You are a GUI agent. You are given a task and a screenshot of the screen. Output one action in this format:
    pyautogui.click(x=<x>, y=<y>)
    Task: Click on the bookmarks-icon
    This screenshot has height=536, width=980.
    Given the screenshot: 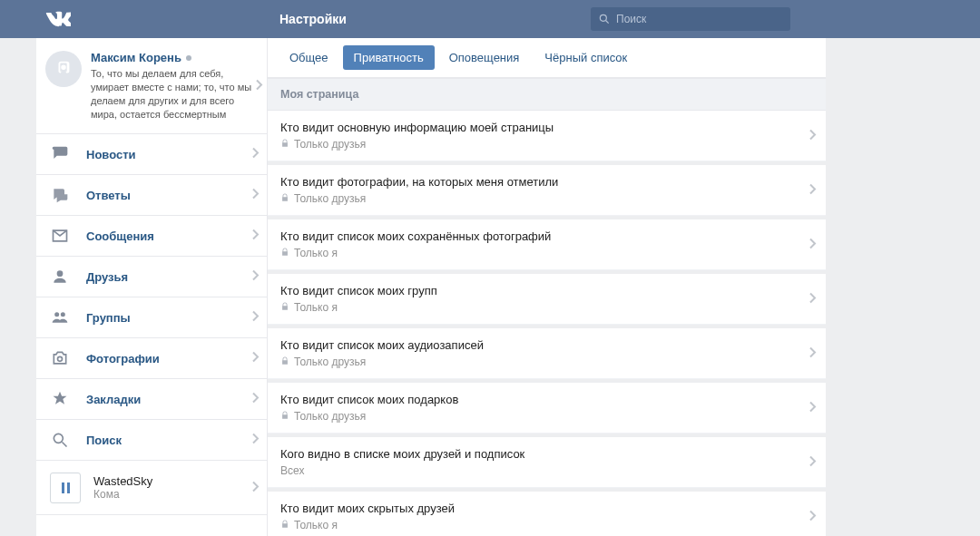 What is the action you would take?
    pyautogui.click(x=60, y=399)
    